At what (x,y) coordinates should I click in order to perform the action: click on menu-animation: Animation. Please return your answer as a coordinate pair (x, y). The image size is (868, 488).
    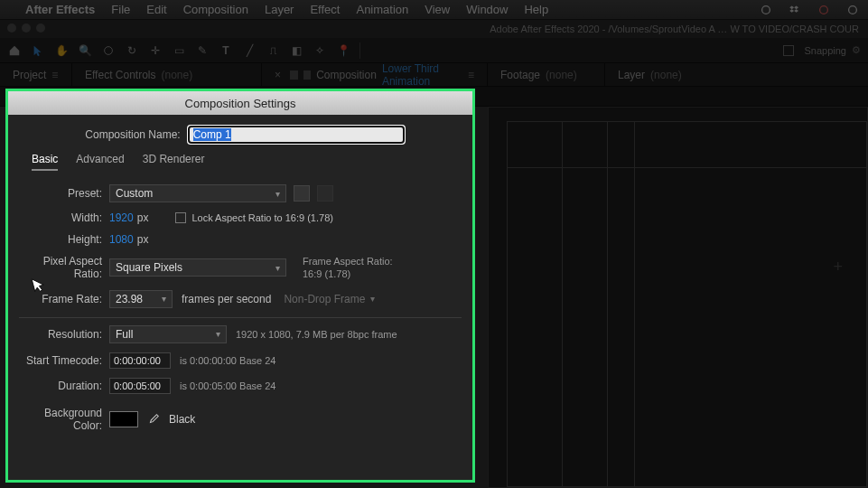
    Looking at the image, I should click on (382, 9).